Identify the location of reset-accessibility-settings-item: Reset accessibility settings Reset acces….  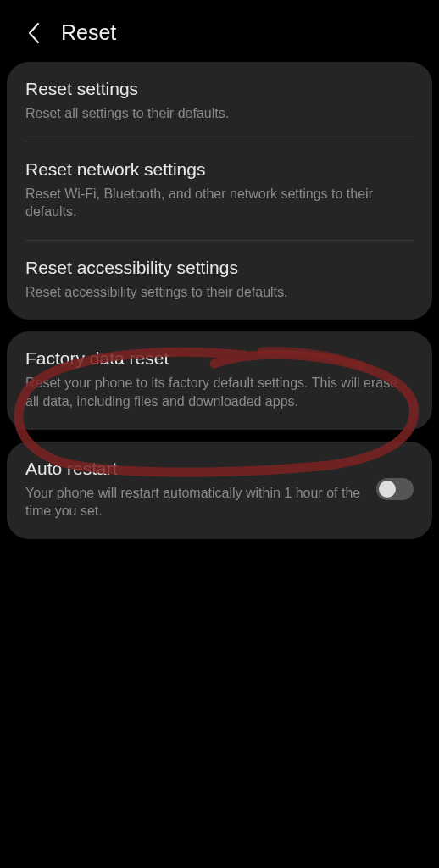
(220, 281).